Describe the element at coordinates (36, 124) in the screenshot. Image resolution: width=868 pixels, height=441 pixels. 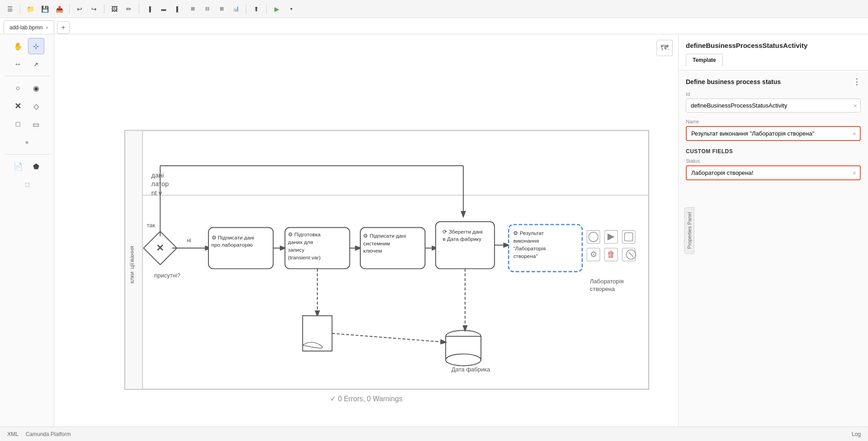
I see `sub-process-button: ▭` at that location.